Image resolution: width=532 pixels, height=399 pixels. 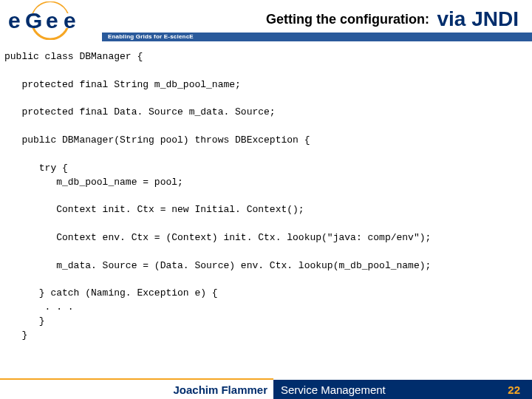 I want to click on code-line: m_data. Source = (Data. Source) env. Ctx…, so click(x=217, y=266).